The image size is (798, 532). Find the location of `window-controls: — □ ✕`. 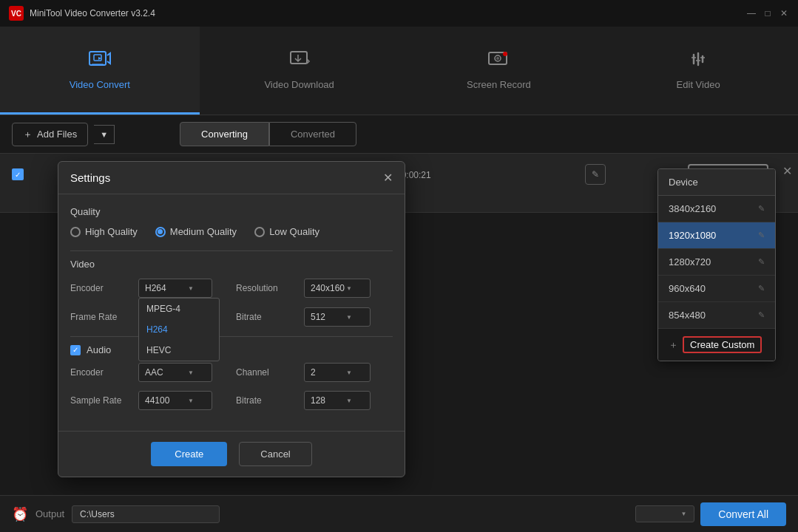

window-controls: — □ ✕ is located at coordinates (768, 13).